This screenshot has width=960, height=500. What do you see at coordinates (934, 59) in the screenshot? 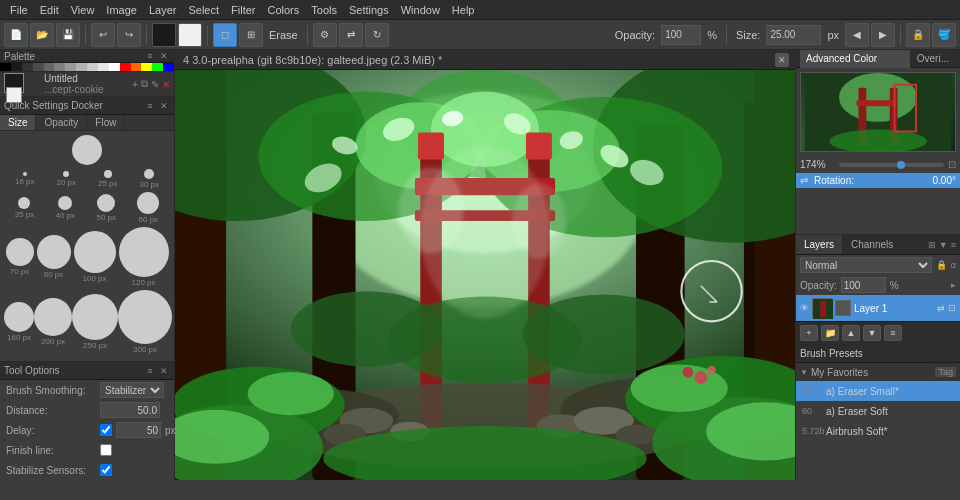
I see `overview-tab: Overi...` at bounding box center [934, 59].